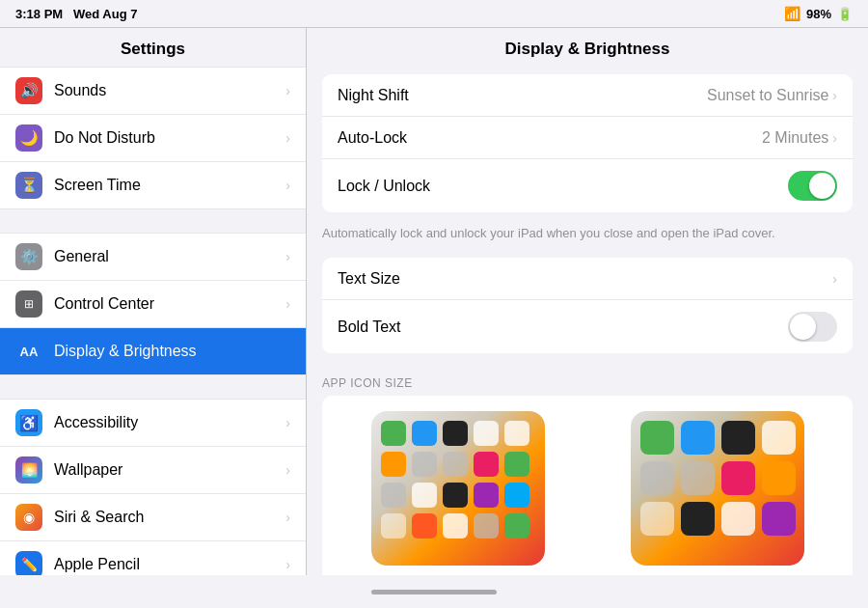 The width and height of the screenshot is (868, 608). I want to click on icon-option-more: More ✓, so click(457, 493).